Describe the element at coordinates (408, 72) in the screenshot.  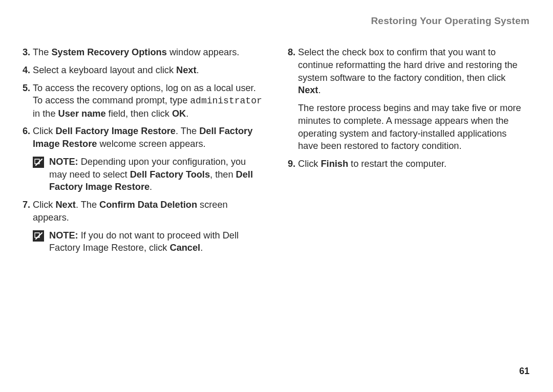
I see `steps-list-right: 8. Select the check box to confirm that …` at that location.